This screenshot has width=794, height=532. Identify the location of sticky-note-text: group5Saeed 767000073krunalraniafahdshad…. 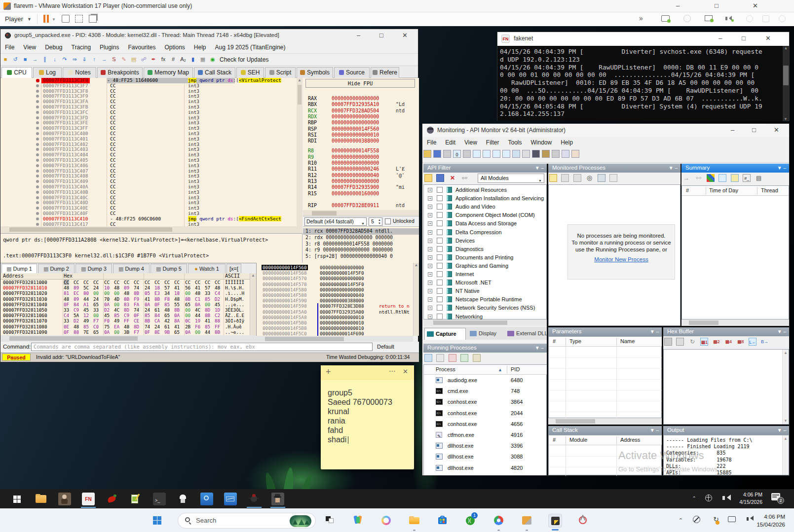
(360, 416).